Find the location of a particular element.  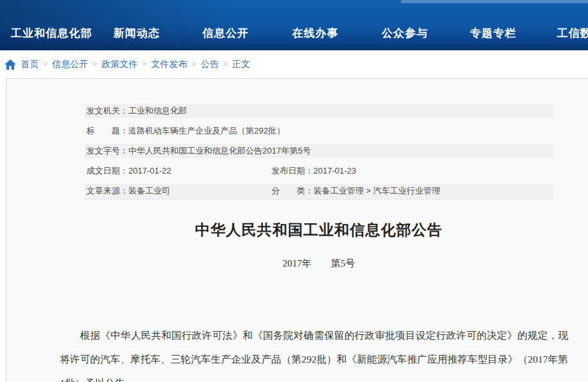

nav-item-special-topics: 专题专栏 is located at coordinates (493, 34).